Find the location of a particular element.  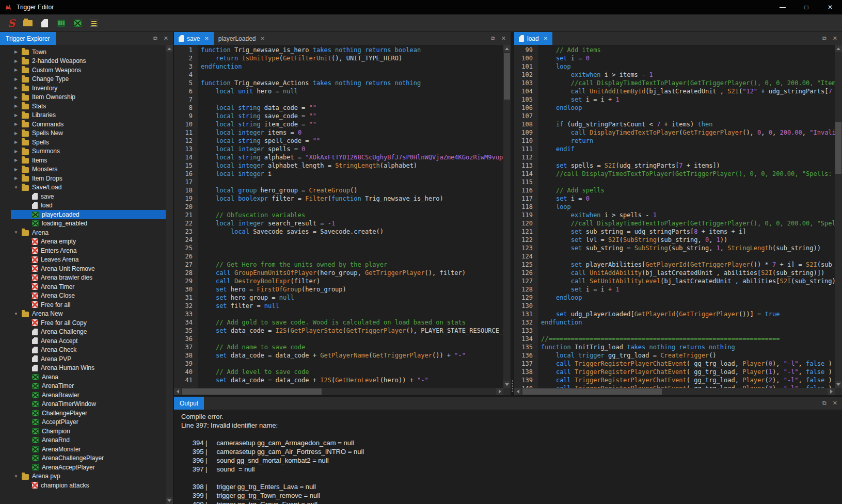

code-line: 14 local string alphabet = "XOkAxFtTYD12… is located at coordinates (339, 157).